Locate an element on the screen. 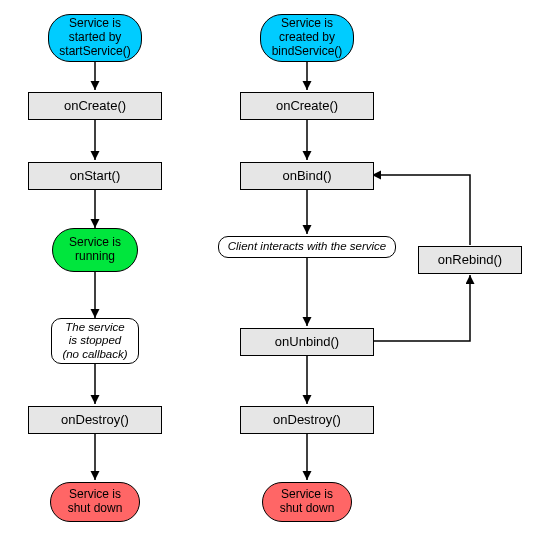 The height and width of the screenshot is (544, 558). start-bound: Service iscreated bybindService() is located at coordinates (307, 38).